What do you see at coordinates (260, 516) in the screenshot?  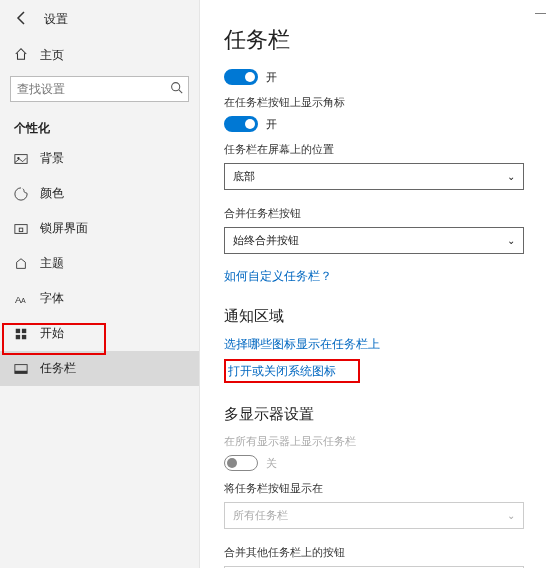 I see `select-value: 所有任务栏` at bounding box center [260, 516].